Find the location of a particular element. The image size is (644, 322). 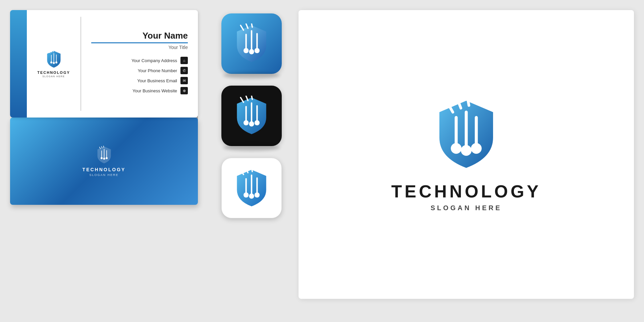

card-logo-section: TECHNOLOGY SLOGAN HERE is located at coordinates (54, 64).